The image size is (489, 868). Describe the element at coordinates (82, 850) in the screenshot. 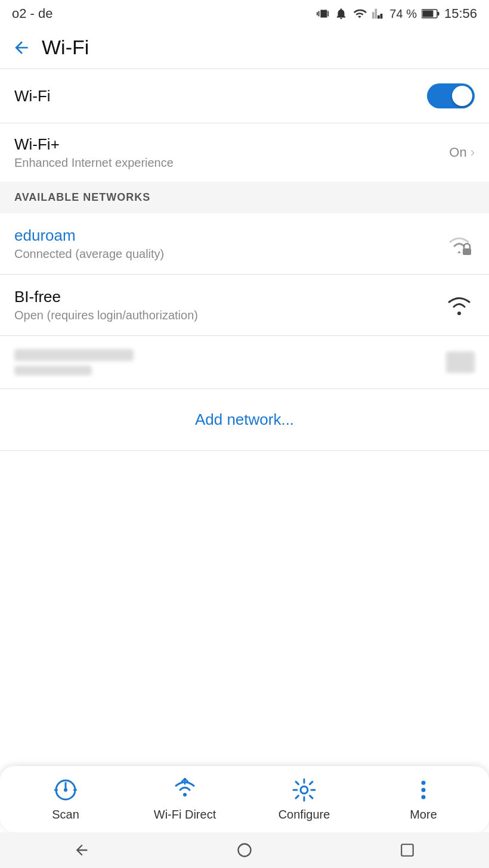

I see `nav-back-button` at that location.